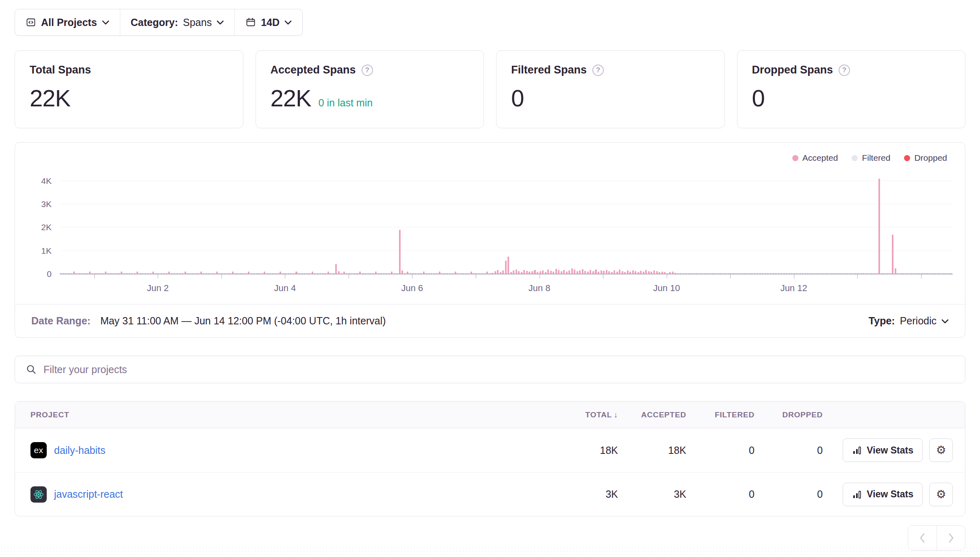 The height and width of the screenshot is (557, 980). I want to click on chart-footer: Date Range: May 31 11:00 AM — Jun 14 12:…, so click(490, 321).